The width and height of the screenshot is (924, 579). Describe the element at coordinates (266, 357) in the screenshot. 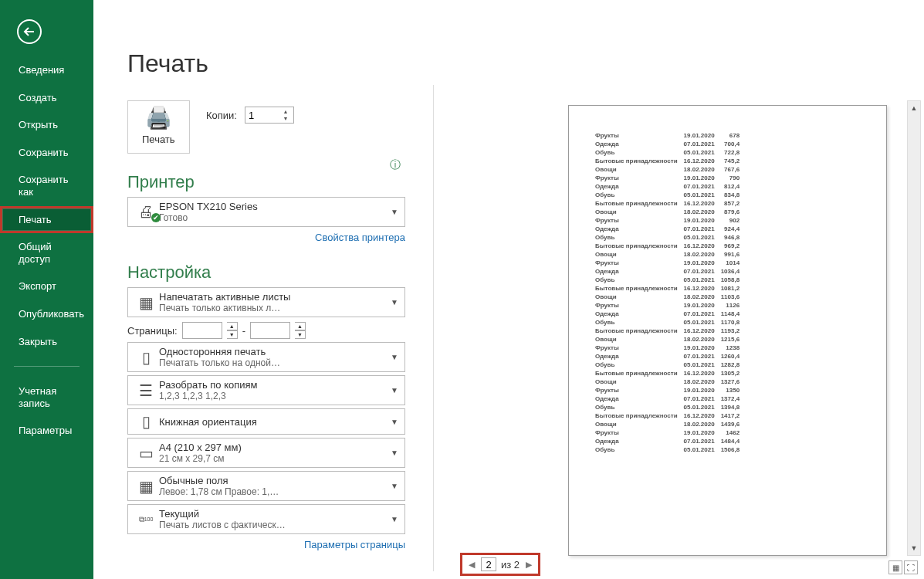

I see `sides-select: ▯ Односторонняя печать Печатать только н…` at that location.